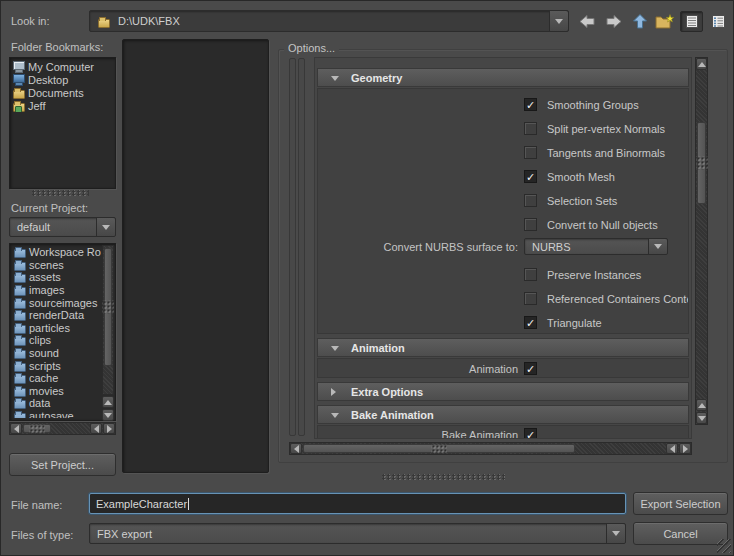  What do you see at coordinates (56, 316) in the screenshot?
I see `project-folder-item: renderData` at bounding box center [56, 316].